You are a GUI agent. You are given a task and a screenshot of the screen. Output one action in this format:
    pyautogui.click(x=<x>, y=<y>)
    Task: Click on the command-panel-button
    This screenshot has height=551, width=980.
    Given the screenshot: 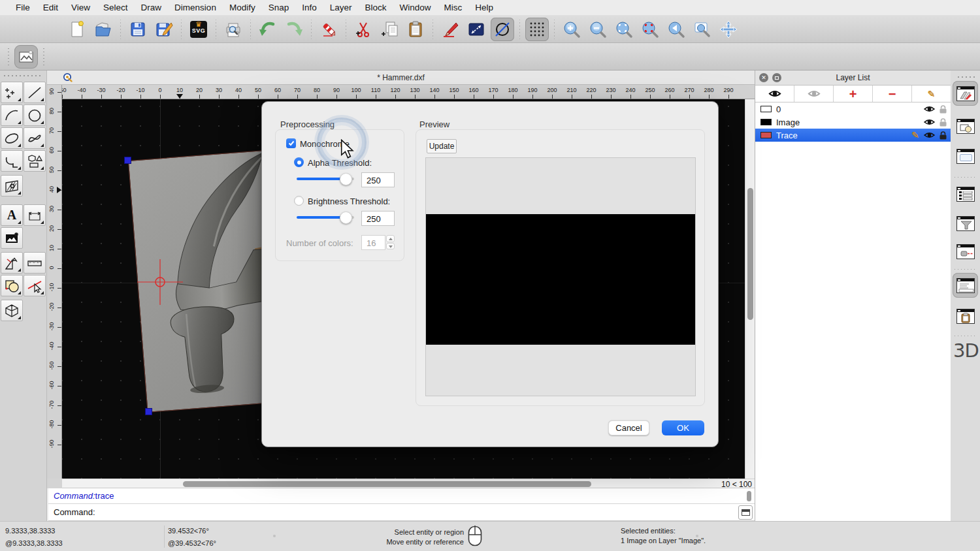 What is the action you would take?
    pyautogui.click(x=745, y=512)
    